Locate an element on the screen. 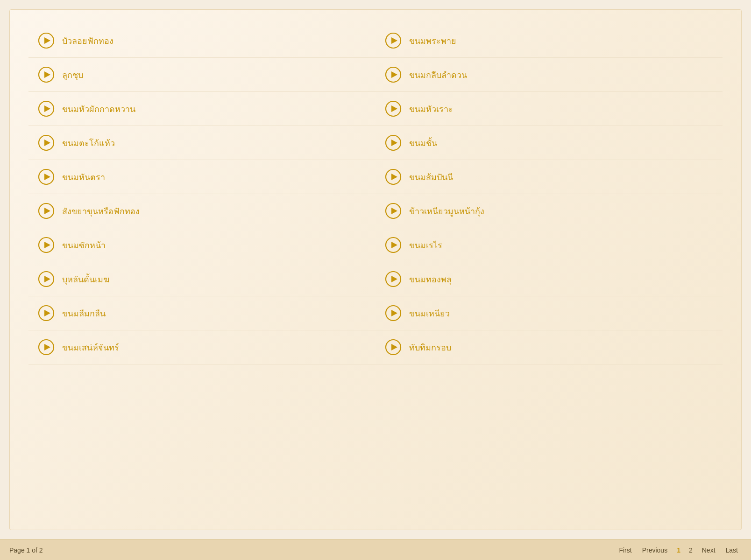 Image resolution: width=751 pixels, height=560 pixels. item-label: ขนมพระพาย is located at coordinates (432, 41).